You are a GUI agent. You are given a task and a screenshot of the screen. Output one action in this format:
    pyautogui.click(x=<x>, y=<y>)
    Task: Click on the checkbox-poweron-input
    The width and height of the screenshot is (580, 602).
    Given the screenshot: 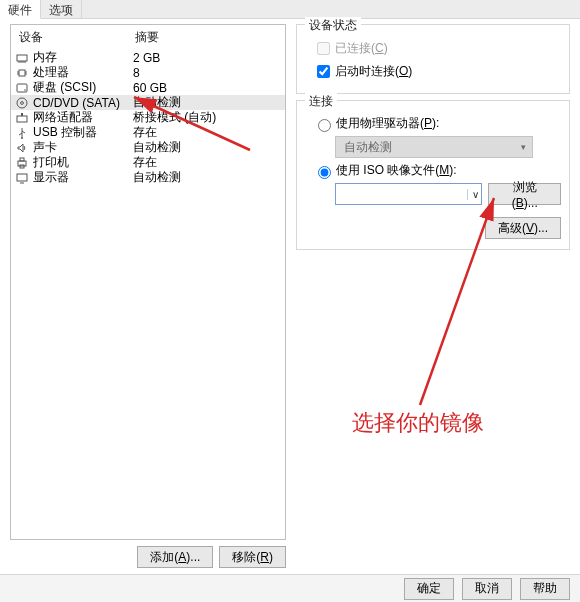 What is the action you would take?
    pyautogui.click(x=324, y=72)
    